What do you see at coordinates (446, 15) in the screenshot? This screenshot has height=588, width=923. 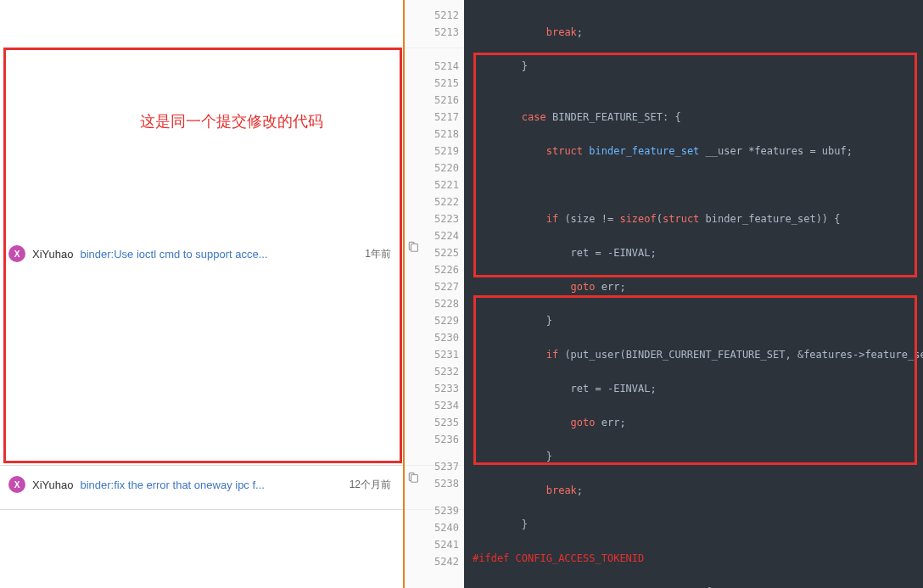 I see `line-number: 5212` at bounding box center [446, 15].